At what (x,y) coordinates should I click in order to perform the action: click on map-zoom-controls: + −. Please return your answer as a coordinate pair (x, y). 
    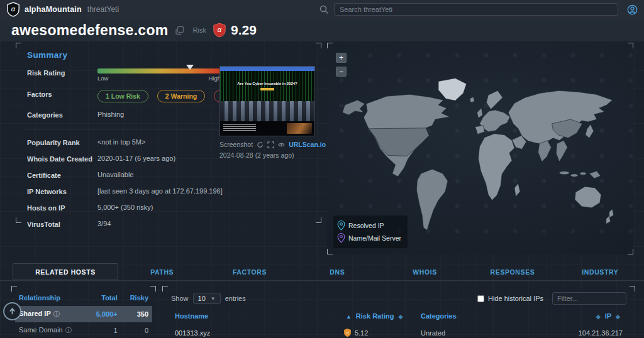
    Looking at the image, I should click on (341, 65).